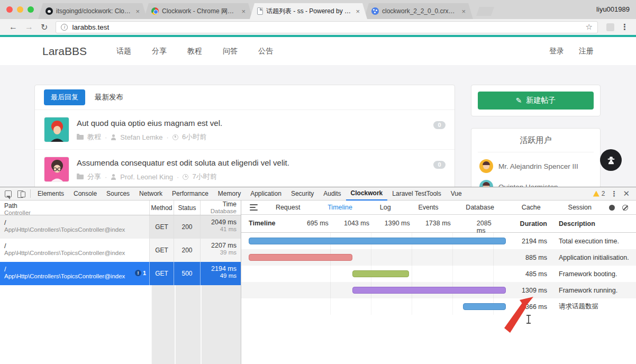 Image resolution: width=636 pixels, height=364 pixels. I want to click on timeline-row: 2194 ms Total execution time., so click(439, 241).